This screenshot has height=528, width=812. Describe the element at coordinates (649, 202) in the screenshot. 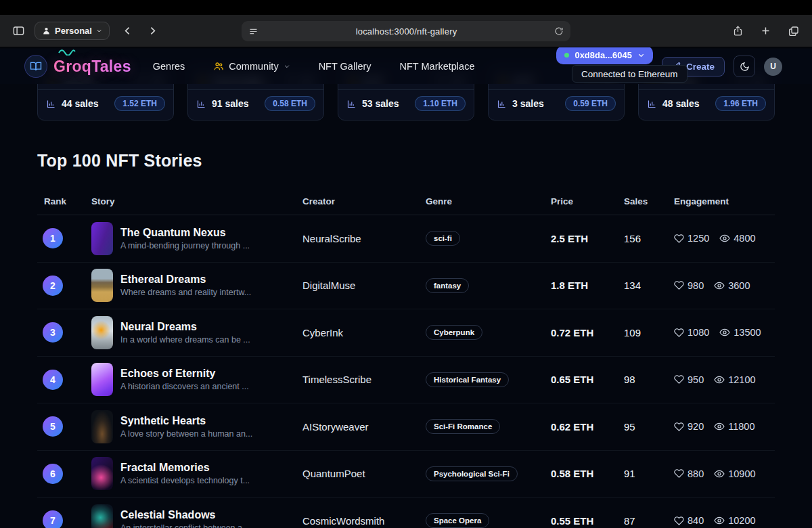

I see `col-header-sales: Sales` at that location.